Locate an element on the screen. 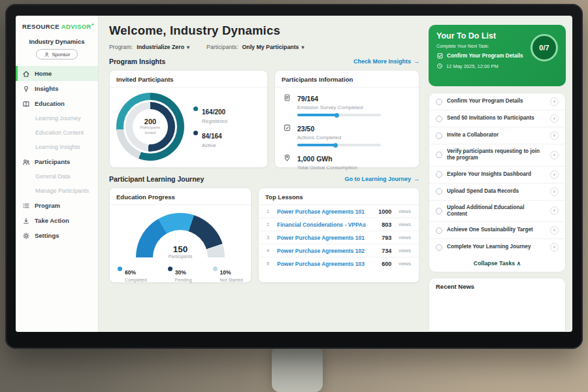 The height and width of the screenshot is (392, 588). participants-dropdown-value: Only My Participants is located at coordinates (270, 47).